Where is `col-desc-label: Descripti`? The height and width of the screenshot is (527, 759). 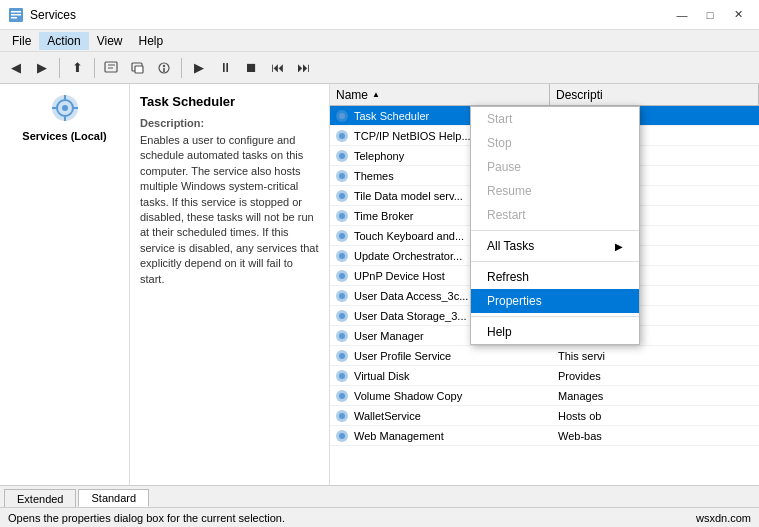
col-desc-label: Descripti is located at coordinates (580, 95).